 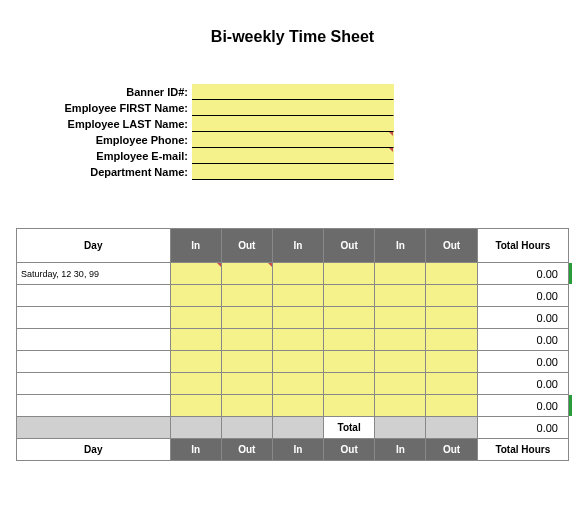 What do you see at coordinates (293, 92) in the screenshot?
I see `banner-id-input` at bounding box center [293, 92].